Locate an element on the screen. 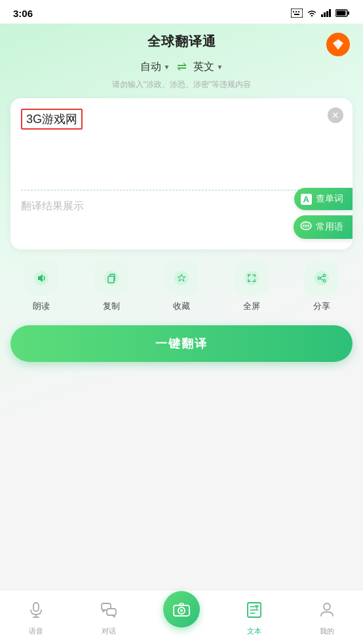  star-icon is located at coordinates (182, 278).